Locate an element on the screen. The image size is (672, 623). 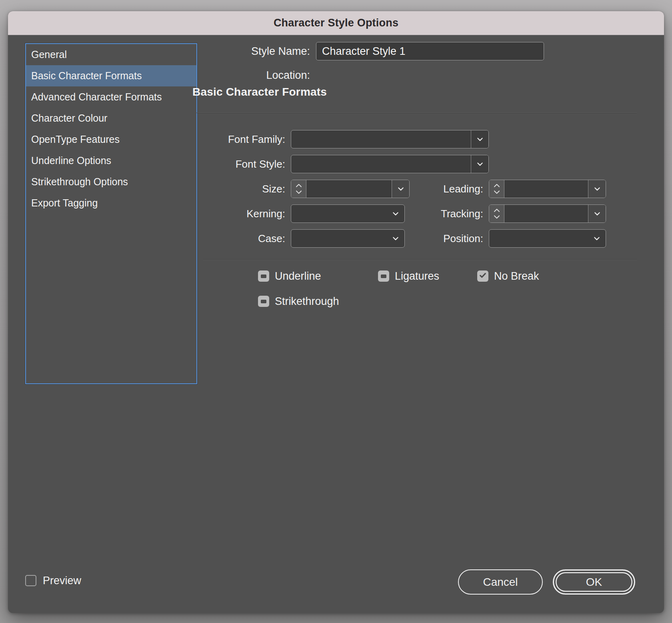
case-value is located at coordinates (339, 238).